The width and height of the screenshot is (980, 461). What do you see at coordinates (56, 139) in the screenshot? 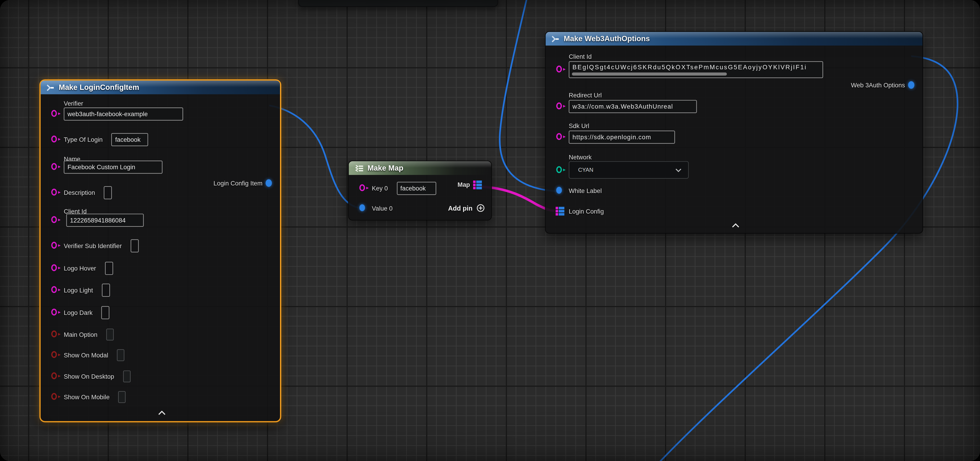
I see `type-of-login-pin` at bounding box center [56, 139].